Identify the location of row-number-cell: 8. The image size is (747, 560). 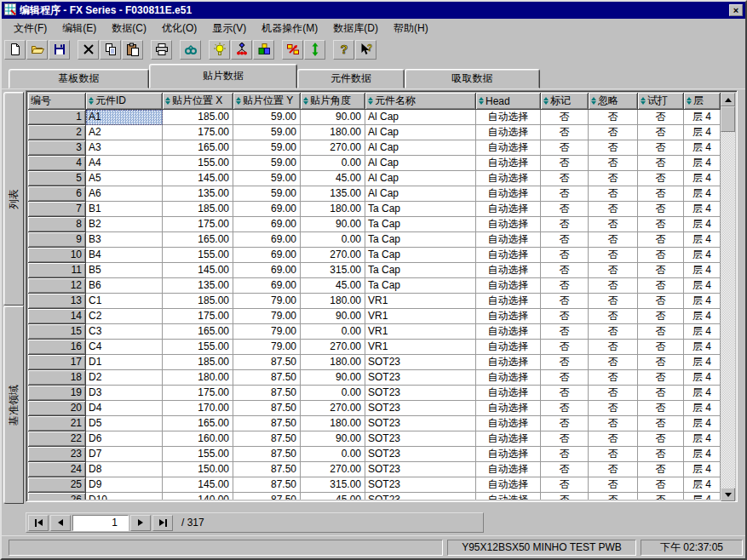
(57, 225).